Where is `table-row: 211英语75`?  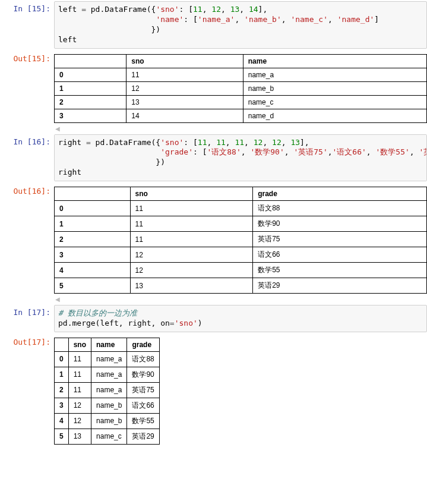 table-row: 211英语75 is located at coordinates (241, 240).